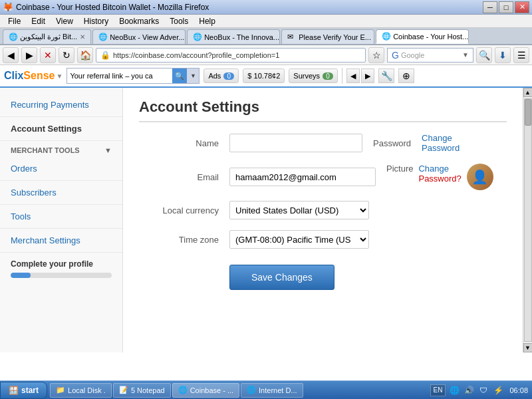 The height and width of the screenshot is (399, 532). I want to click on surveys-count: 0, so click(328, 76).